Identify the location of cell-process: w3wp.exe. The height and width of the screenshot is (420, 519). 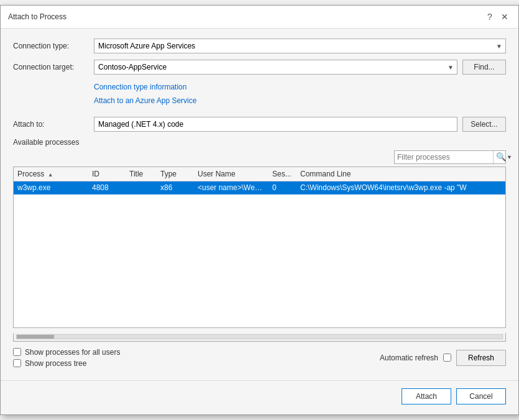
(51, 188).